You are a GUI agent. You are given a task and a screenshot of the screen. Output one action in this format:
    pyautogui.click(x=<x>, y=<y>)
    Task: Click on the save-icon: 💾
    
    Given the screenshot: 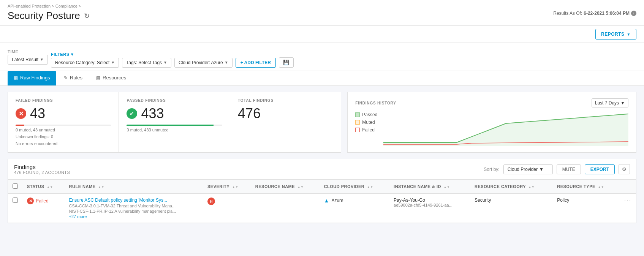 What is the action you would take?
    pyautogui.click(x=286, y=62)
    